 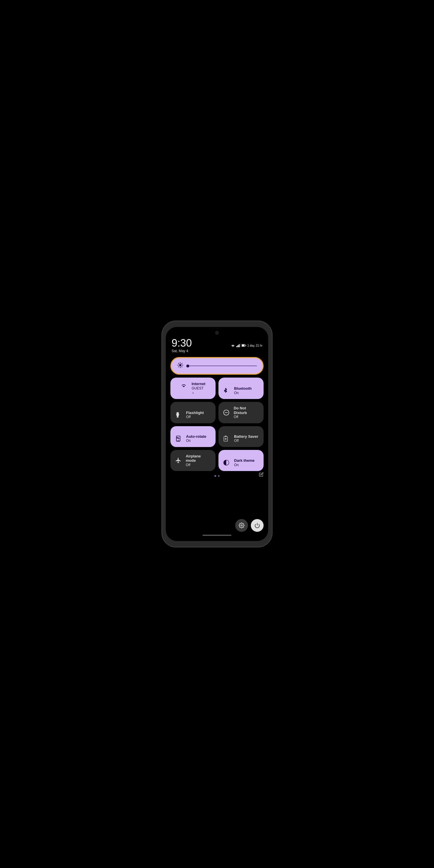 What do you see at coordinates (255, 346) in the screenshot?
I see `battery-text: 1 day, 21 hr` at bounding box center [255, 346].